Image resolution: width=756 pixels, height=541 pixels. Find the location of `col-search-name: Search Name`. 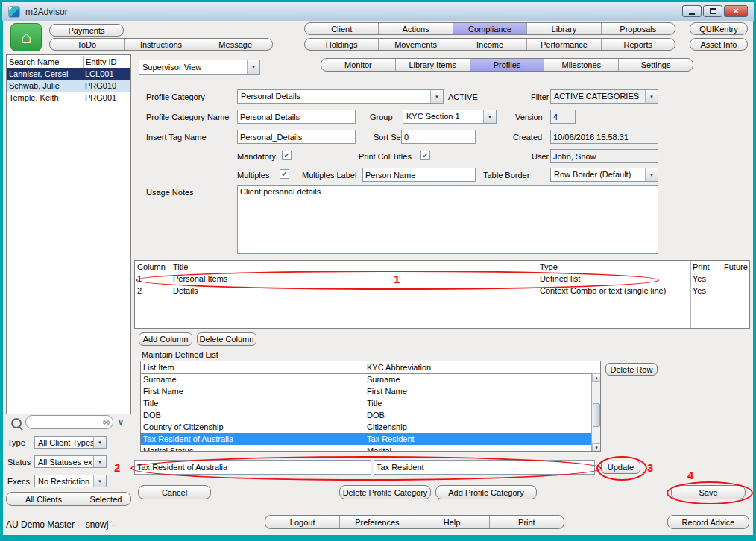

col-search-name: Search Name is located at coordinates (45, 62).